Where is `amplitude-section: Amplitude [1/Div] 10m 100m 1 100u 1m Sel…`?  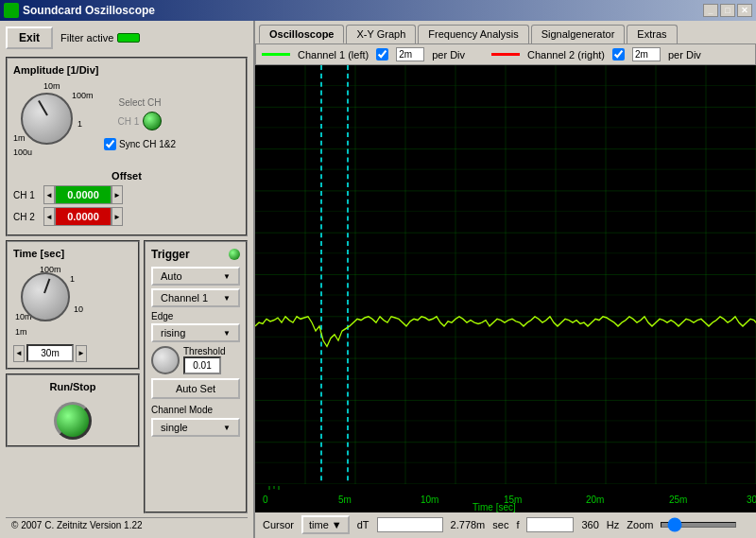
amplitude-section: Amplitude [1/Div] 10m 100m 1 100u 1m Sel… is located at coordinates (127, 147).